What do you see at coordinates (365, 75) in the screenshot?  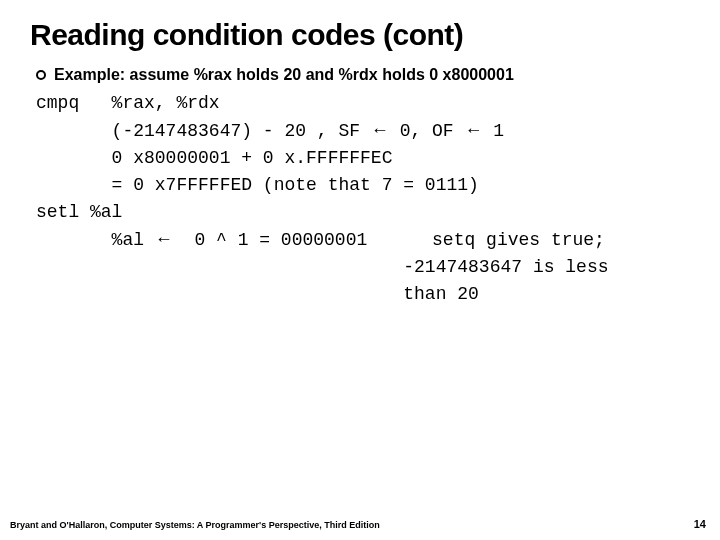 I see `bullet-item: Example: assume %rax holds 20 and %rdx h…` at bounding box center [365, 75].